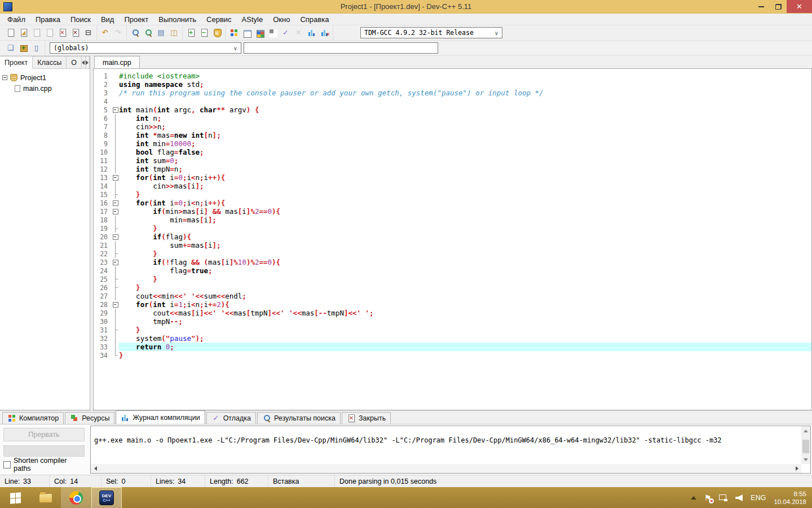  I want to click on code-line-5: 5int main(int argc, char** argv) {, so click(452, 110).